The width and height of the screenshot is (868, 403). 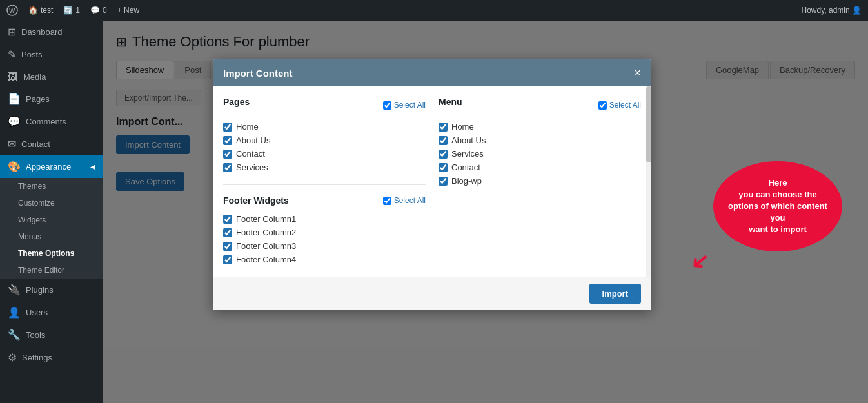 I want to click on sidebar-item-appearance: 🎨 Appearance ◀, so click(x=52, y=166).